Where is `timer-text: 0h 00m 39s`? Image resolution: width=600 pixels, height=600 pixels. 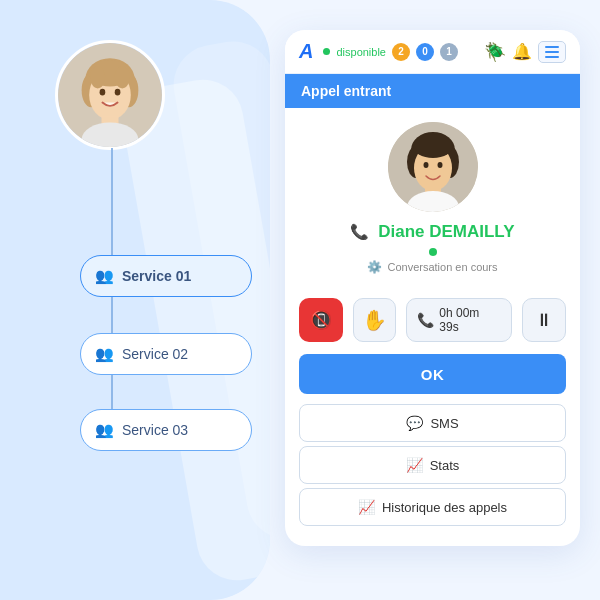 timer-text: 0h 00m 39s is located at coordinates (470, 320).